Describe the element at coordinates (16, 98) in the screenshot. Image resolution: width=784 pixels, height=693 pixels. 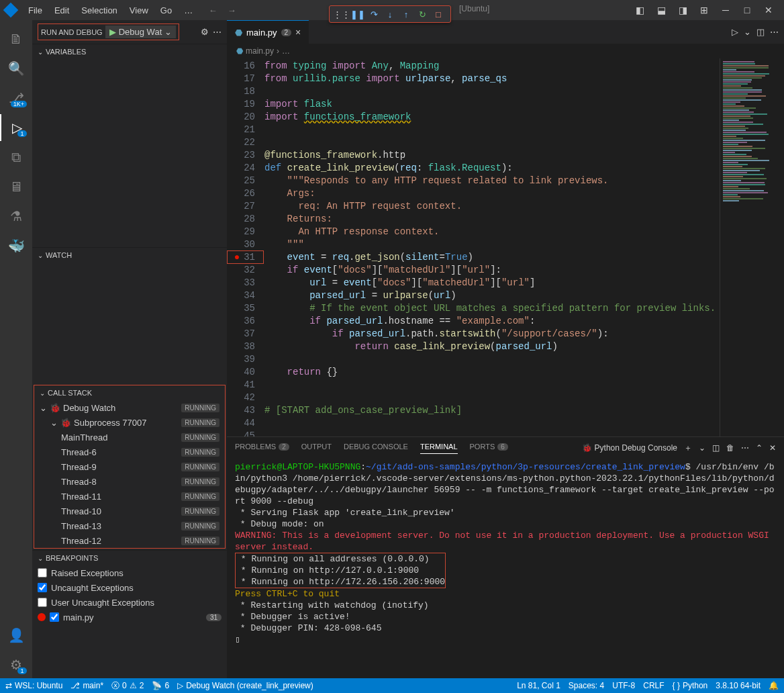
I see `activity-source-control: ⎇1K+` at that location.